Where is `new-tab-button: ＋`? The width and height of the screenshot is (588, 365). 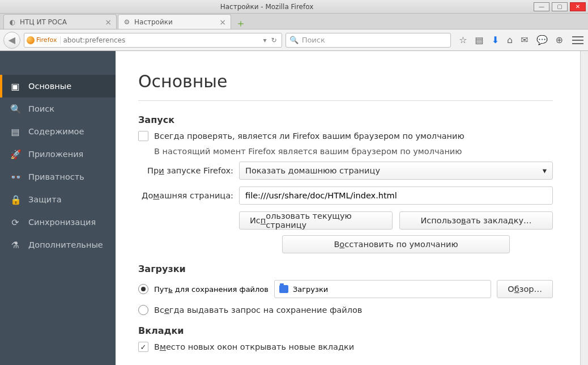
new-tab-button: ＋ is located at coordinates (241, 23).